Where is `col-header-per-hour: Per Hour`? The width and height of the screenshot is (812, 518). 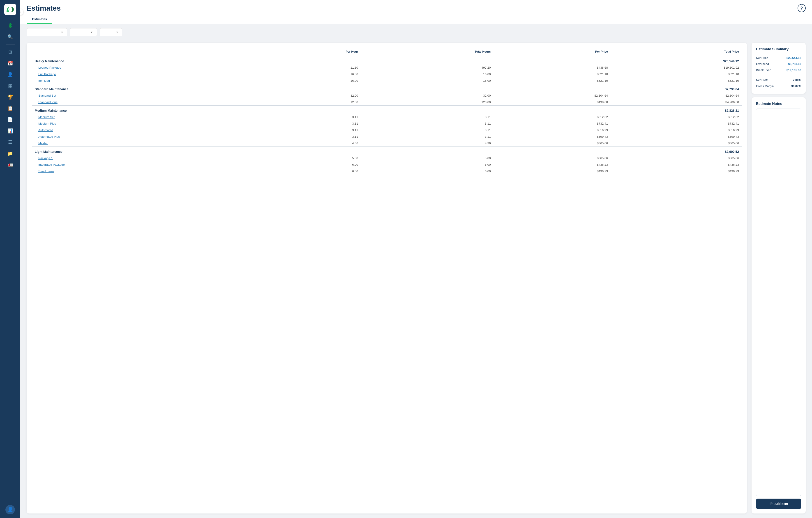 col-header-per-hour: Per Hour is located at coordinates (306, 52).